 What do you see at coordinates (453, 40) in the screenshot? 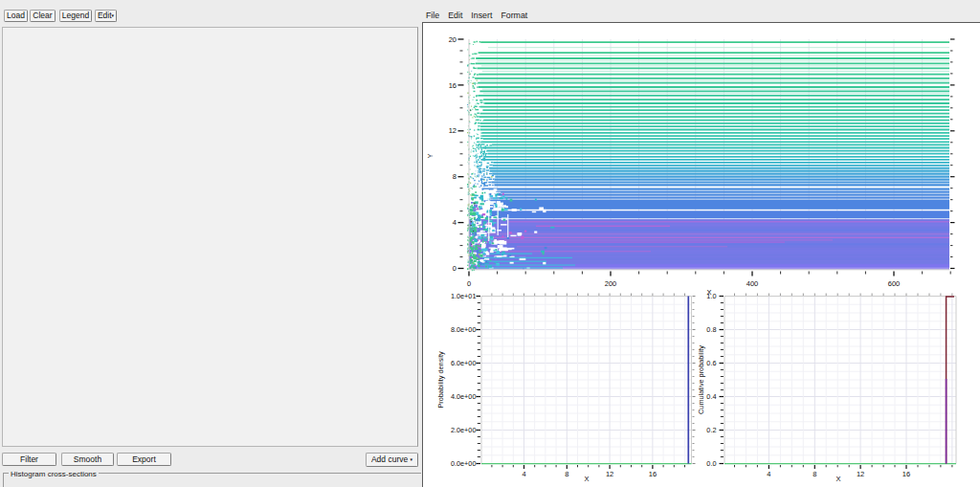
I see `svg-text: 20` at bounding box center [453, 40].